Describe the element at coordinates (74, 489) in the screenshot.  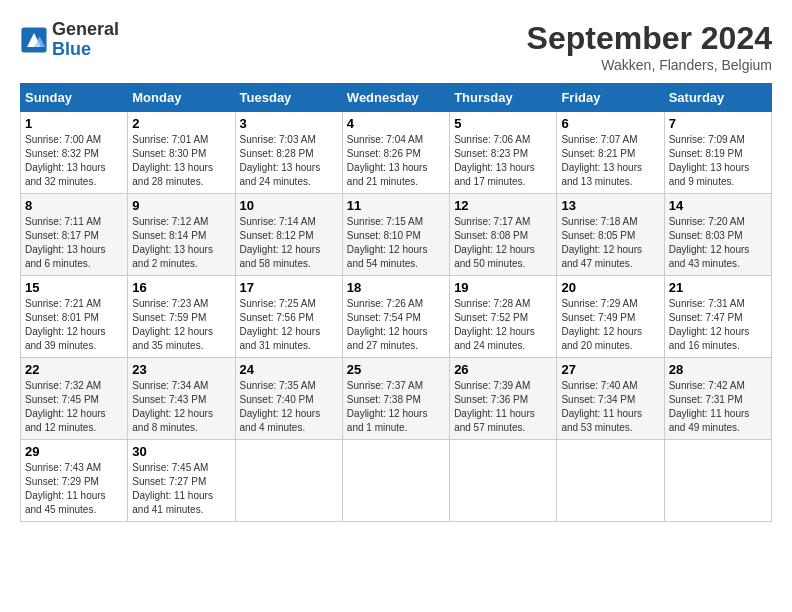
I see `day-info: Sunrise: 7:43 AMSunset: 7:29 PMDaylight:…` at that location.